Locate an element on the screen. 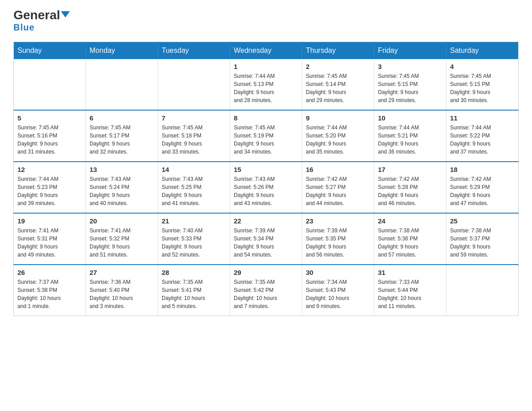 The height and width of the screenshot is (411, 532). day-info: Sunrise: 7:44 AM Sunset: 5:22 PM Dayligh… is located at coordinates (482, 140).